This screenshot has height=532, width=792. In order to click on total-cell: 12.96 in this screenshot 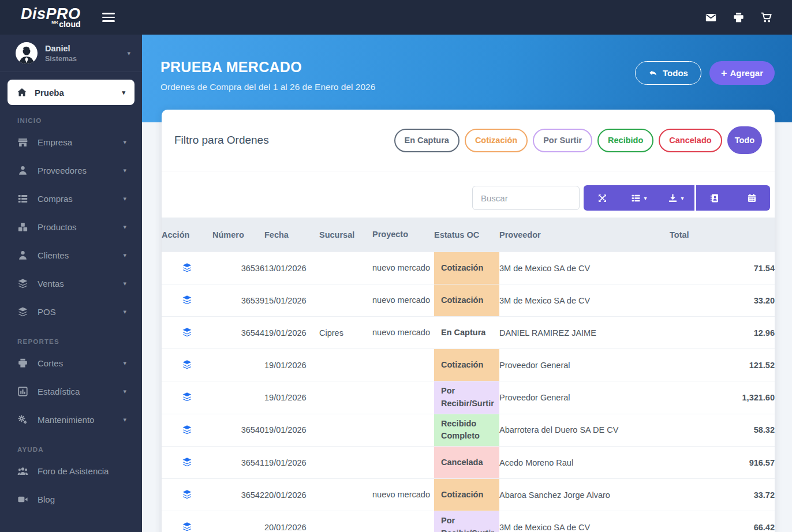, I will do `click(722, 333)`.